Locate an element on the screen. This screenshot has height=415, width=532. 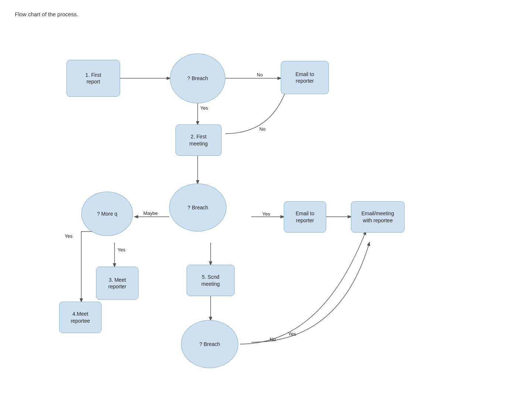
node-breach3: ? Breach is located at coordinates (210, 344).